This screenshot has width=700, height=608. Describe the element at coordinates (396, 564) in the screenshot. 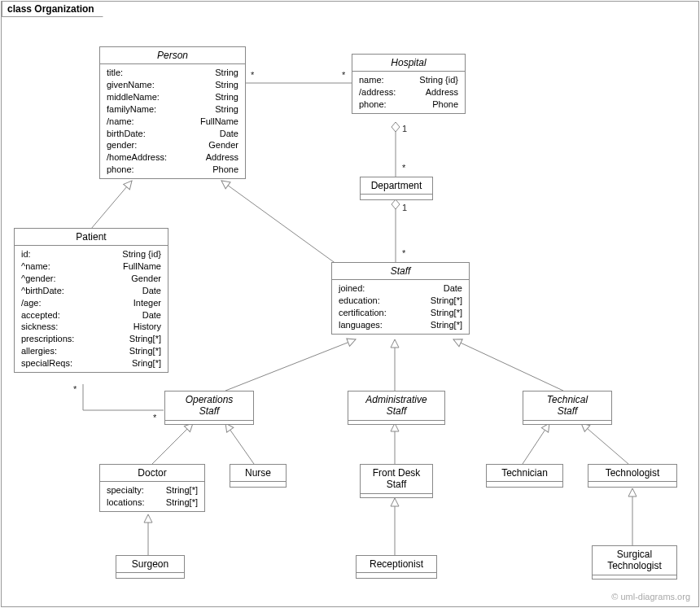

I see `class-receptionist-name: Receptionist` at that location.